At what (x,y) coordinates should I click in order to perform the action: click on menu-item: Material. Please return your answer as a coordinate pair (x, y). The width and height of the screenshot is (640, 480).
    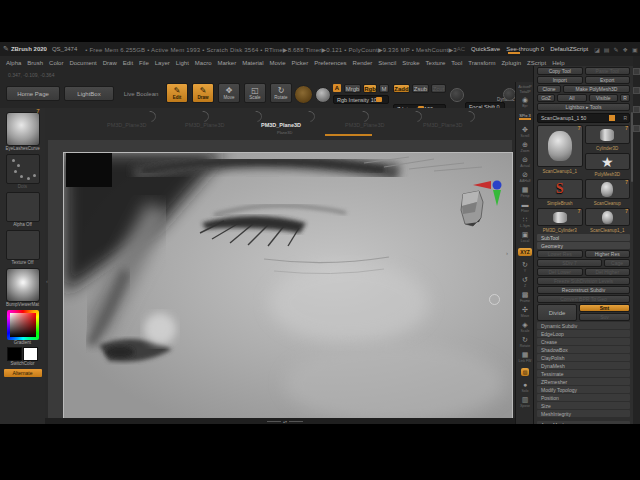
    Looking at the image, I should click on (252, 63).